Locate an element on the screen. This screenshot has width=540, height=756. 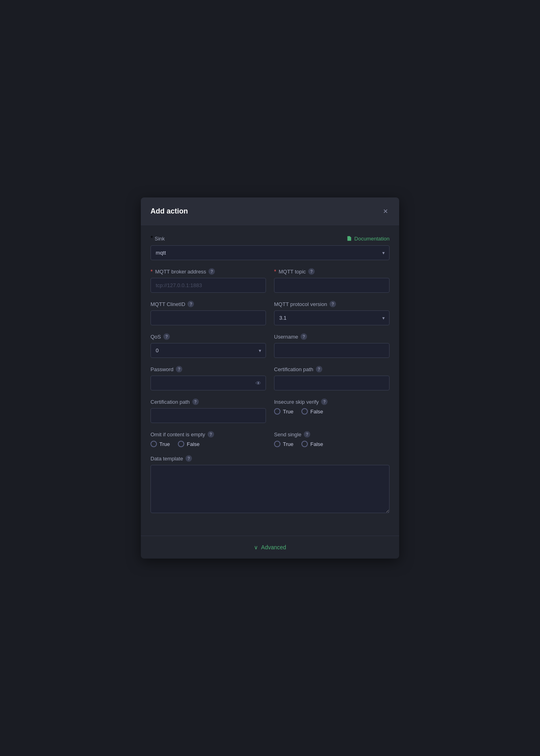
qos-label-row: QoS ? is located at coordinates (208, 337).